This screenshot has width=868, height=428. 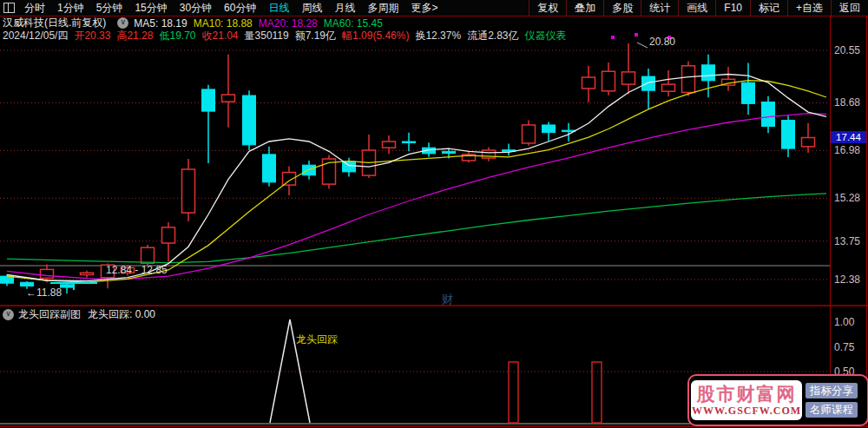 I want to click on panel-divider, so click(x=434, y=306).